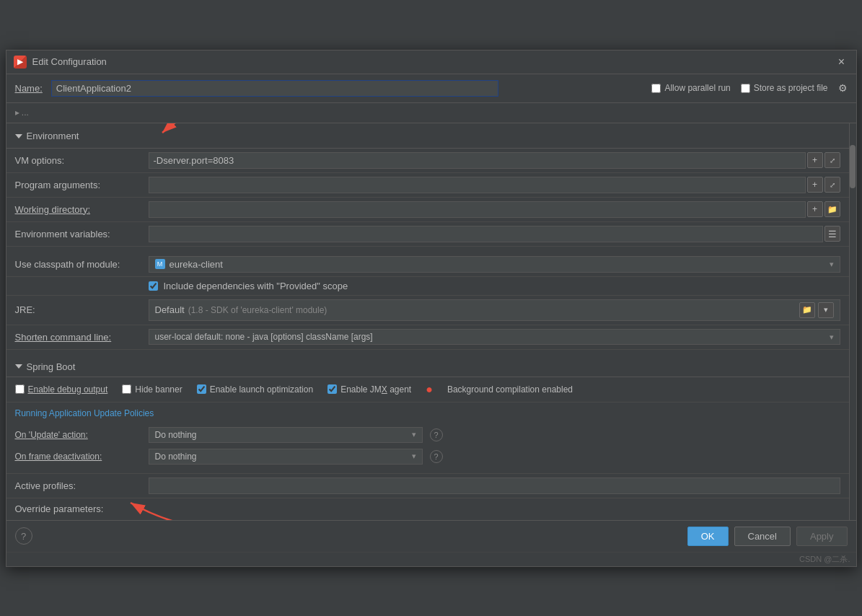  What do you see at coordinates (495, 486) in the screenshot?
I see `active-profiles-input-container` at bounding box center [495, 486].